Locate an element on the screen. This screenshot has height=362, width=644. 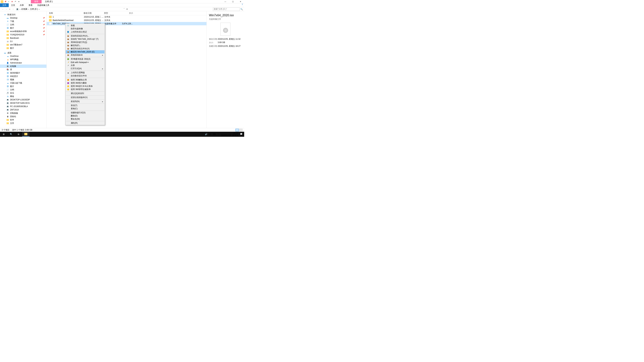
nav-history-icon: ▾ is located at coordinates (10, 9).